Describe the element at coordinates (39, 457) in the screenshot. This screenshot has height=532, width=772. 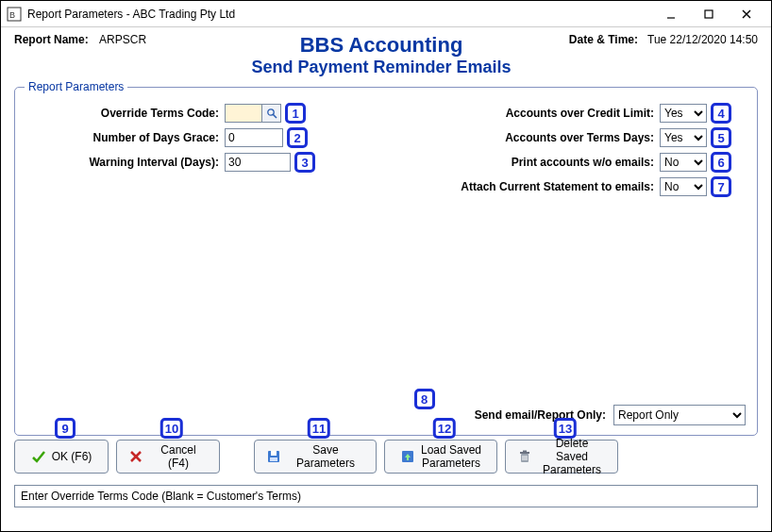
I see `check-icon` at that location.